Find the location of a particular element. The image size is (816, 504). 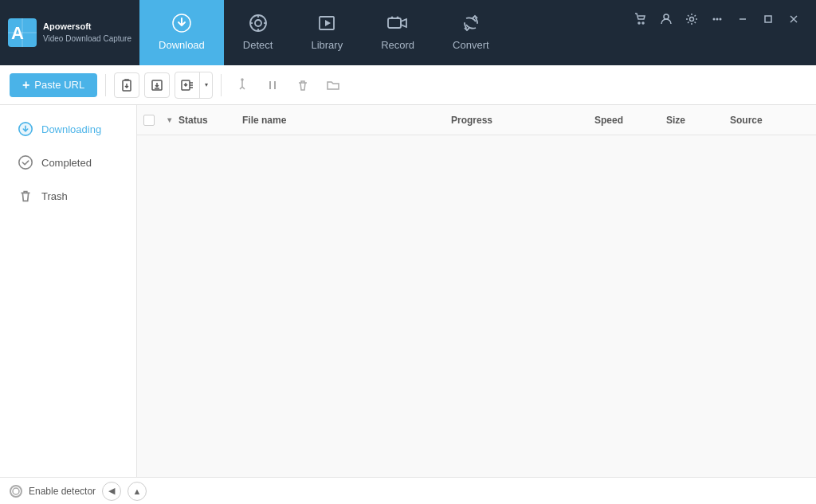

add-url-from-clipboard-button is located at coordinates (127, 85).